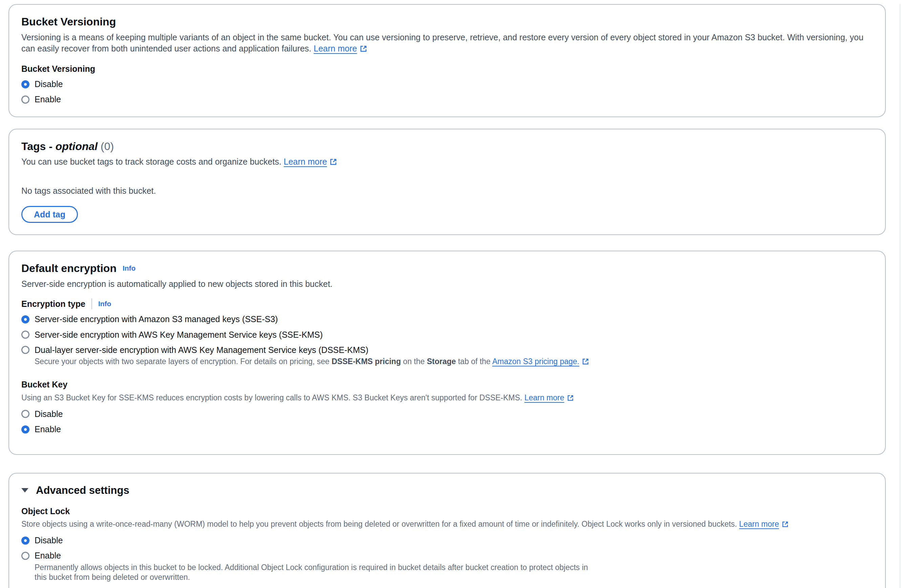 The image size is (901, 588). Describe the element at coordinates (447, 69) in the screenshot. I see `bucket-versioning-field-label: Bucket Versioning` at that location.